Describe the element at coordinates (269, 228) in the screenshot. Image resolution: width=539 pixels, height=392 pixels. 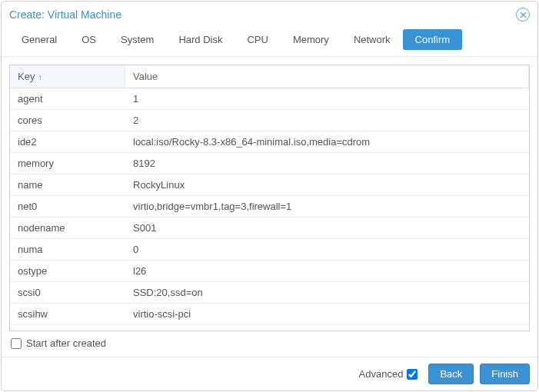
I see `table-row: nodenameS001` at that location.